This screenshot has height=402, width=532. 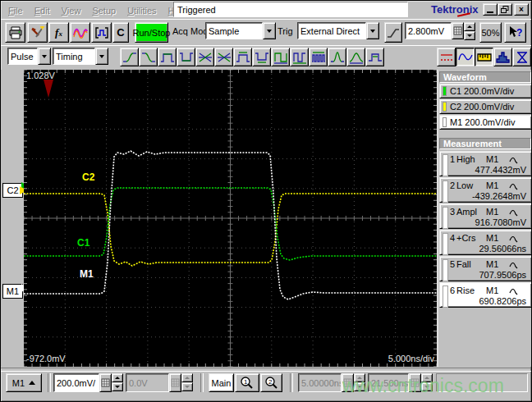 I want to click on cursors-button, so click(x=447, y=57).